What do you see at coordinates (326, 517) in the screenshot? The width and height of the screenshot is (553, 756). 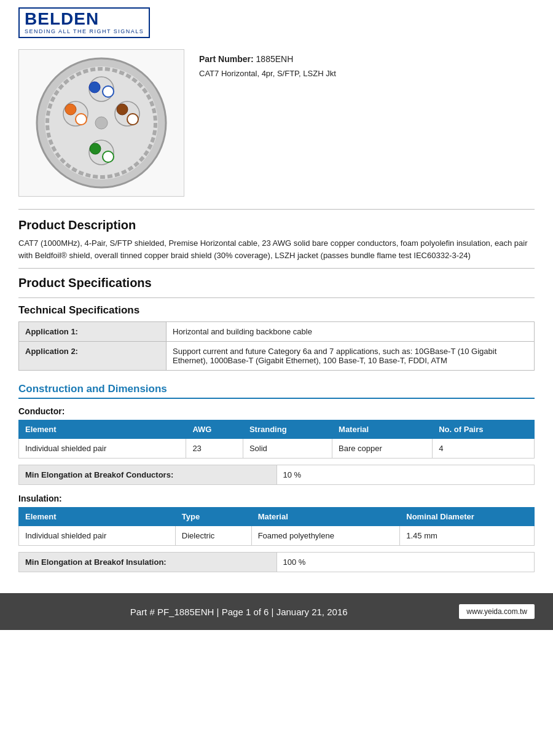 I see `ins-col-material: Material` at bounding box center [326, 517].